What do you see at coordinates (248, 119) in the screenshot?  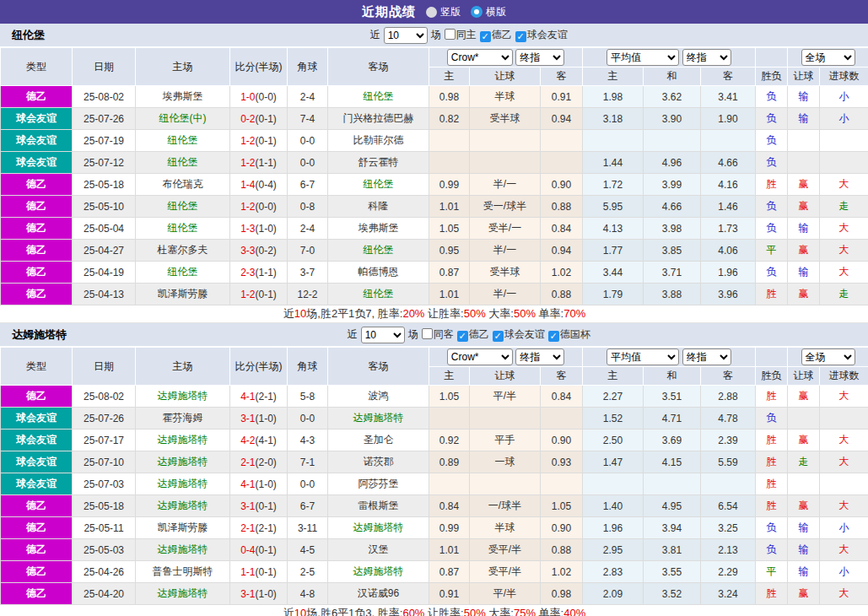 I see `fulltime-score: 0-2` at bounding box center [248, 119].